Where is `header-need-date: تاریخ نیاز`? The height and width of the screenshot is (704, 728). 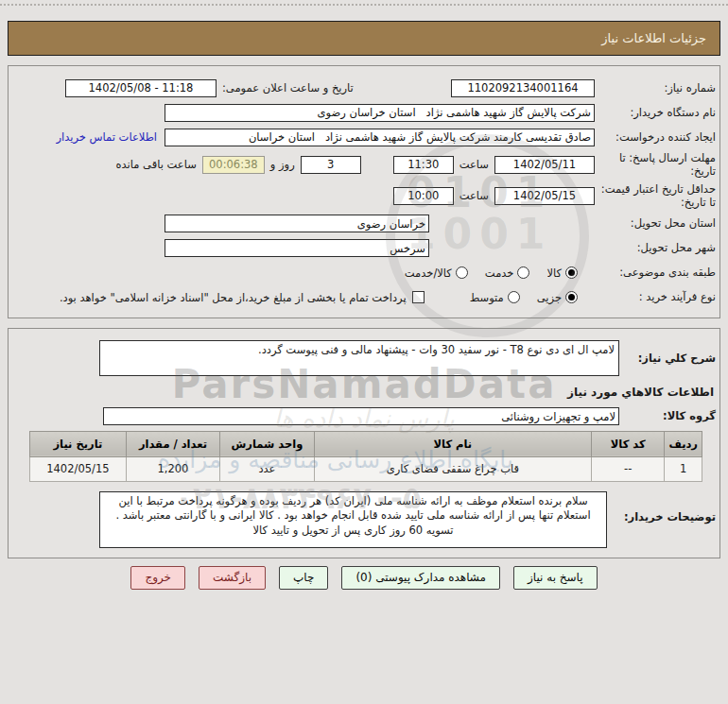 header-need-date: تاریخ نیاز is located at coordinates (78, 444).